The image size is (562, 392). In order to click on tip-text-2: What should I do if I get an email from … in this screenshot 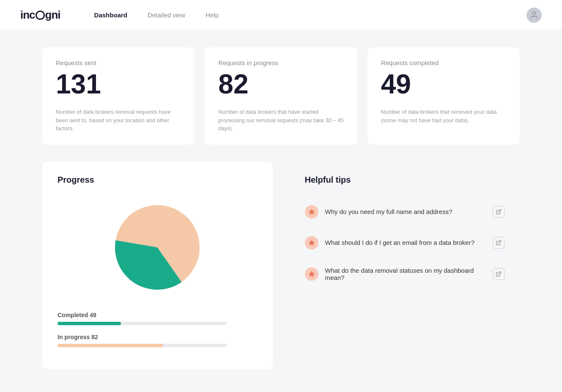, I will do `click(406, 243)`.